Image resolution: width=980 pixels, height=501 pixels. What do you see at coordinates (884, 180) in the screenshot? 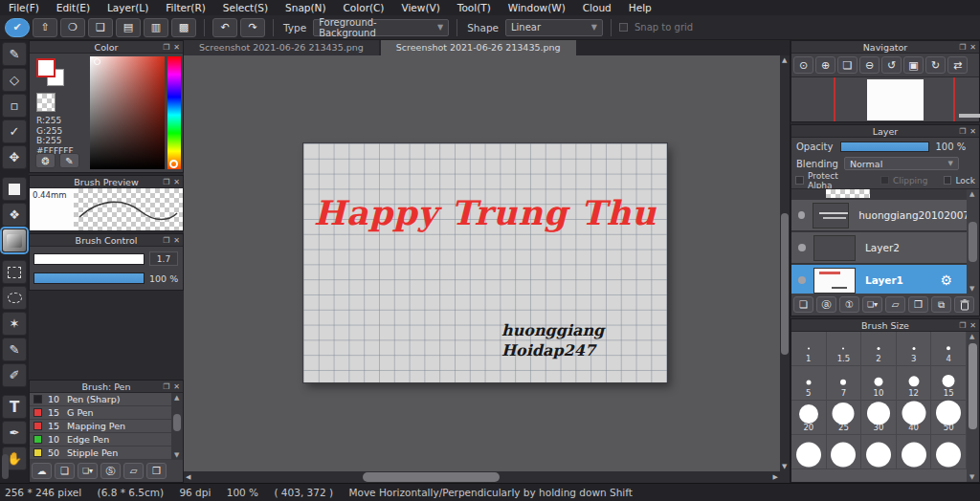
I see `clipping-checkbox` at bounding box center [884, 180].